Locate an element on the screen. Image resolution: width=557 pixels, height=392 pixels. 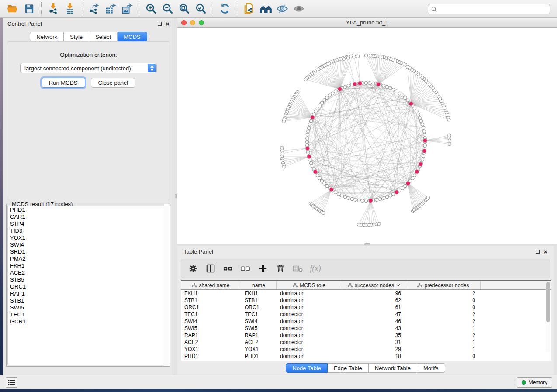
memory-button: Memory is located at coordinates (535, 382).